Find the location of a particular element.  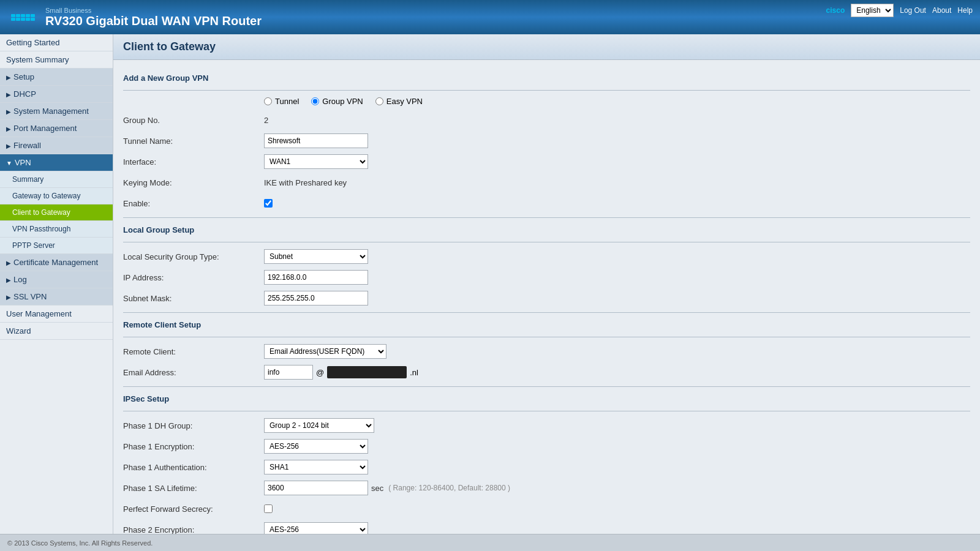

radio-label-group-vpn: Group VPN is located at coordinates (342, 102).